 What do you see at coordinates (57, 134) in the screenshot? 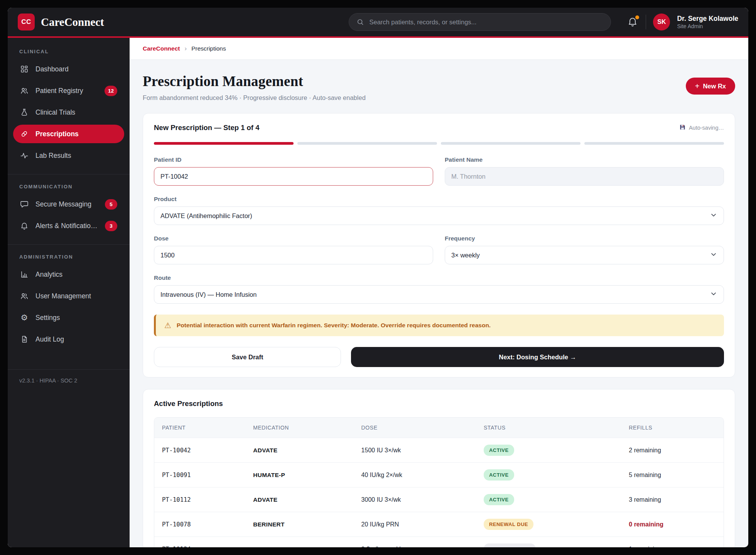
I see `sidebar-item-label: Prescriptions` at bounding box center [57, 134].